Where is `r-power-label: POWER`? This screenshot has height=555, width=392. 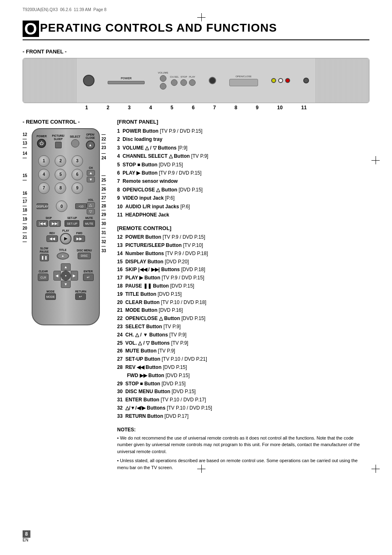 r-power-label: POWER is located at coordinates (42, 136).